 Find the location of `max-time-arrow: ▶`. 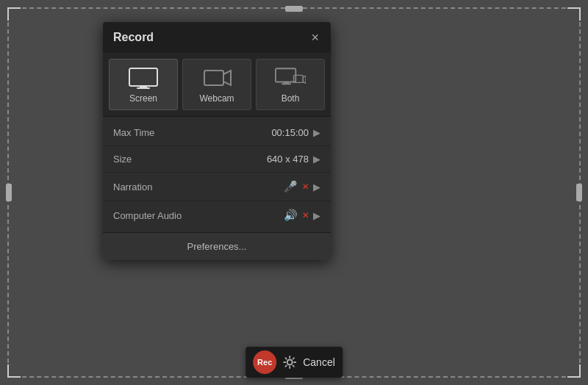

max-time-arrow: ▶ is located at coordinates (317, 132).